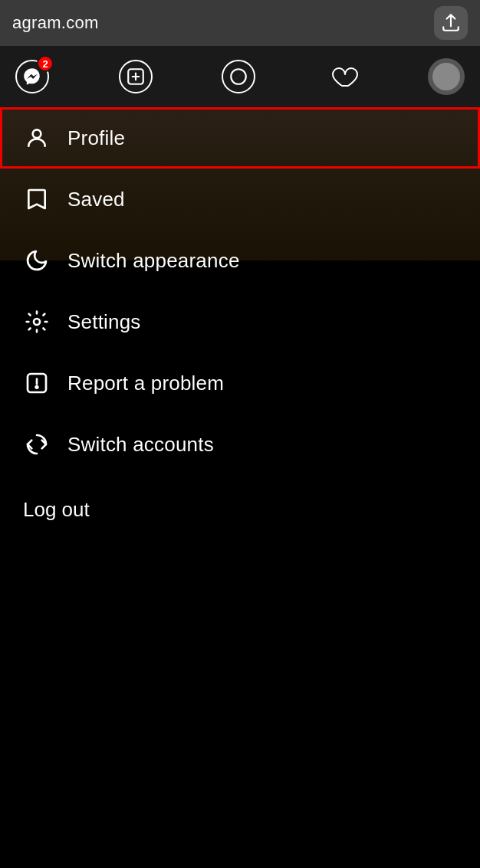 This screenshot has width=480, height=868. What do you see at coordinates (37, 322) in the screenshot?
I see `settings-icon` at bounding box center [37, 322].